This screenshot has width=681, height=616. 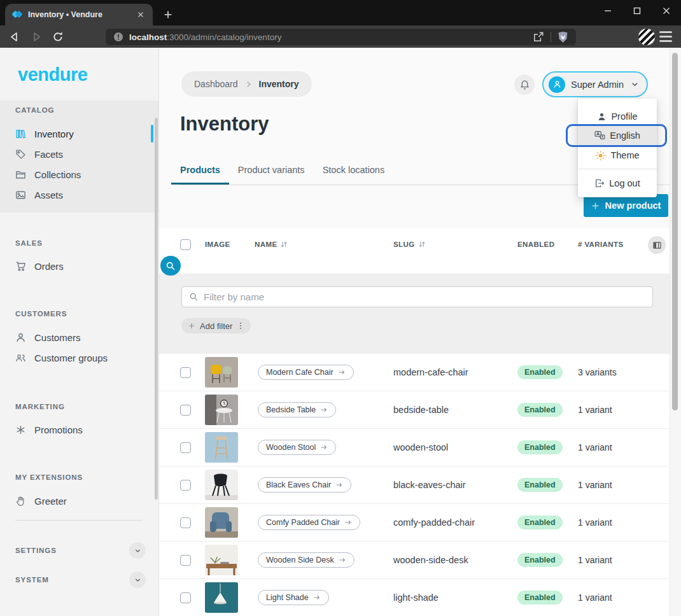 What do you see at coordinates (79, 337) in the screenshot?
I see `sidebar-item-customers: Customers` at bounding box center [79, 337].